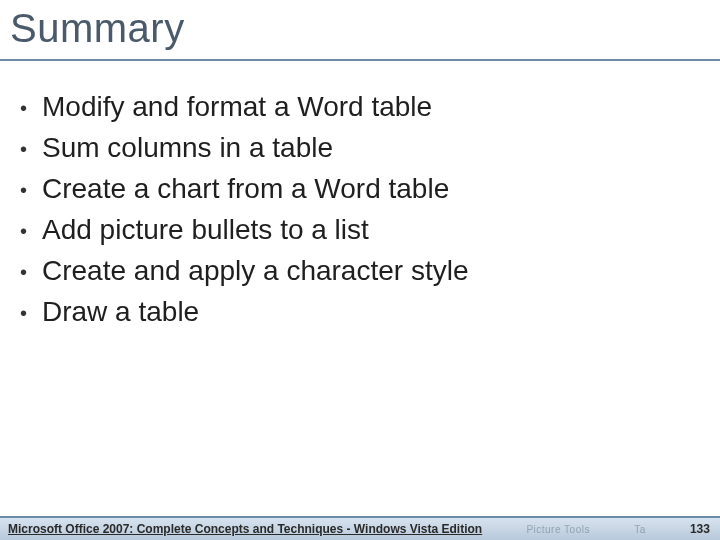 This screenshot has height=540, width=720. Describe the element at coordinates (360, 106) in the screenshot. I see `list-item: • Modify and format a Word table` at that location.